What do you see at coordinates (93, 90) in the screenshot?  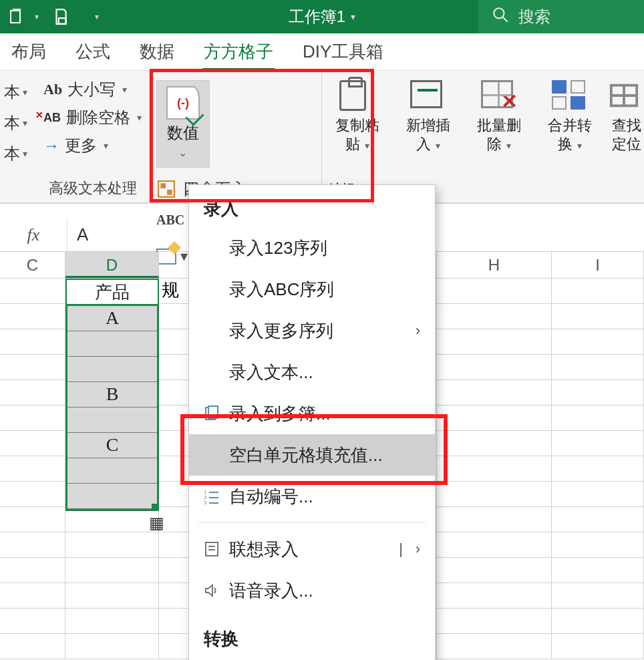 I see `case-button: Ab 大小写 ▾` at bounding box center [93, 90].